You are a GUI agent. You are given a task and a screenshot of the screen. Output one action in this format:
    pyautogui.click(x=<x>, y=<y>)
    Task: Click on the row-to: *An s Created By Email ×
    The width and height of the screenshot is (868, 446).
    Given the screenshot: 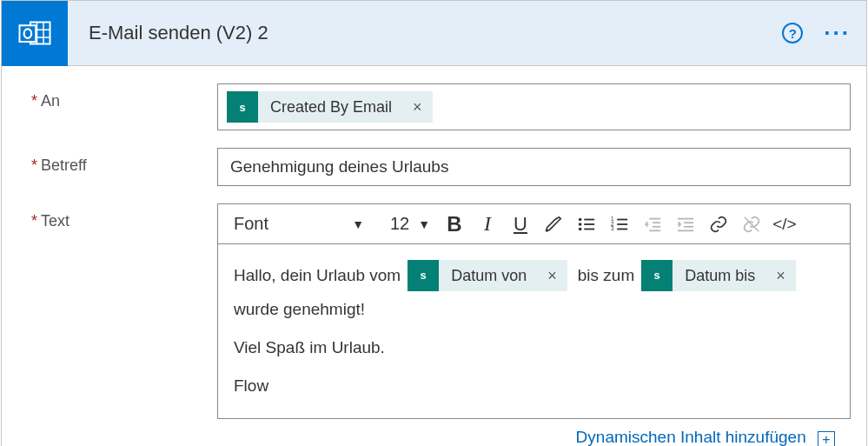 What is the action you would take?
    pyautogui.click(x=441, y=107)
    